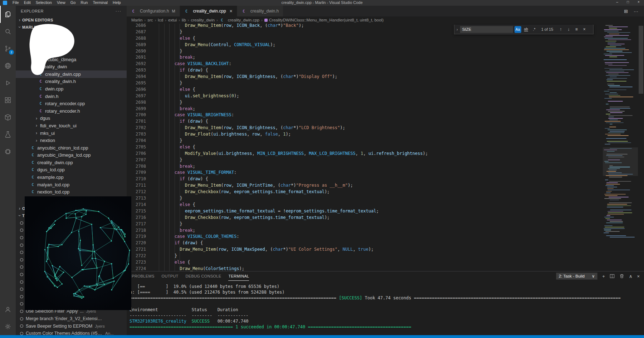  What do you see at coordinates (526, 29) in the screenshot?
I see `whole-word-toggle: ab` at bounding box center [526, 29].